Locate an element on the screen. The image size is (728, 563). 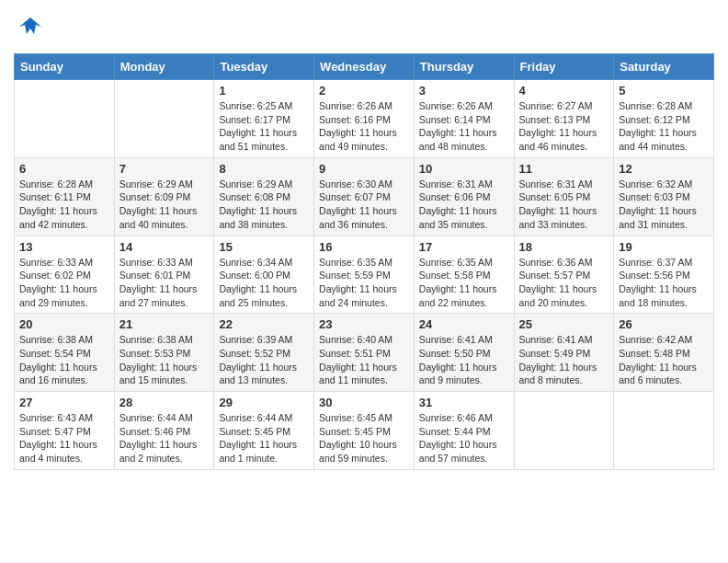
calendar-week-row: 20Sunrise: 6:38 AMSunset: 5:54 PMDayligh… is located at coordinates (364, 353).